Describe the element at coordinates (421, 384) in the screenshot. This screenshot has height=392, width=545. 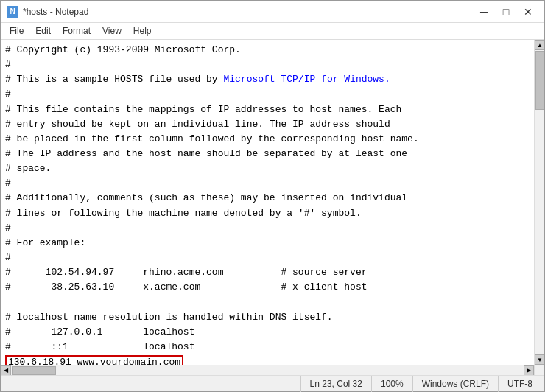
I see `status-sections: Ln 23, Col 32 100% Windows (CRLF) UTF-8` at that location.